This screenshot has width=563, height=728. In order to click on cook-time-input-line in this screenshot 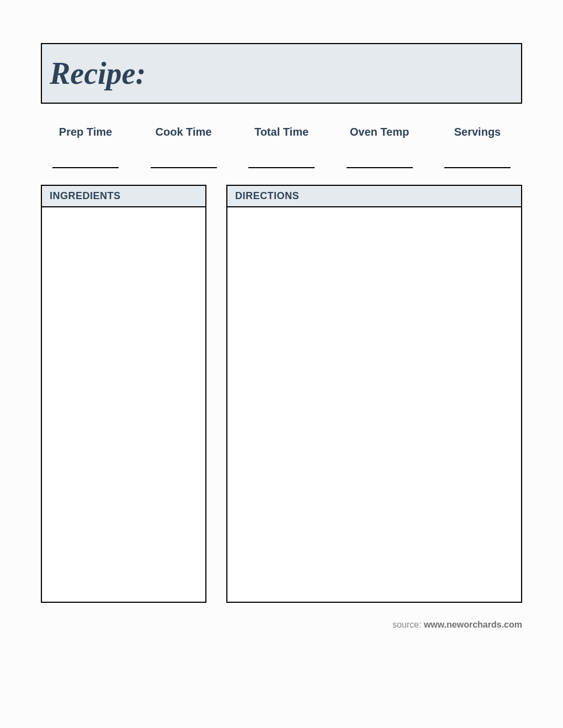, I will do `click(184, 168)`.